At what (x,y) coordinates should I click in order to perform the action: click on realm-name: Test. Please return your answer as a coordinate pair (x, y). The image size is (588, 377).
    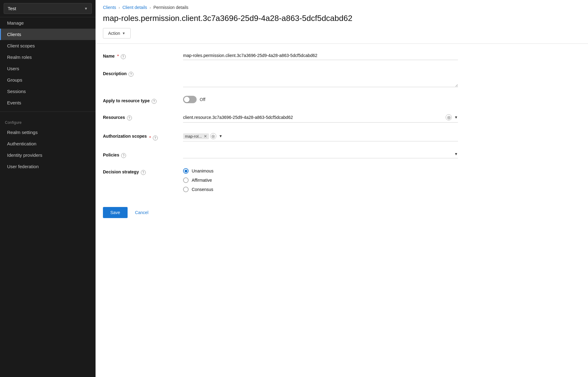
    Looking at the image, I should click on (12, 9).